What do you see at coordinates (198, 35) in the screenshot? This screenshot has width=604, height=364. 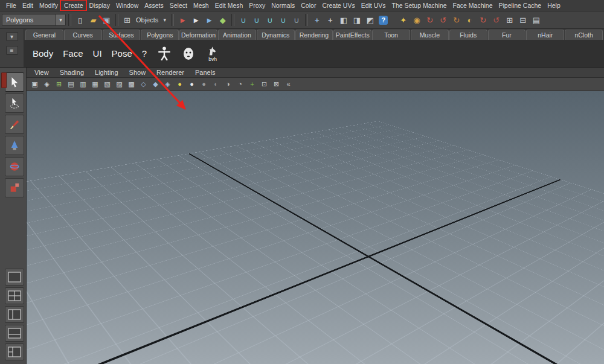 I see `shelf-tab-deformation: Deformation` at bounding box center [198, 35].